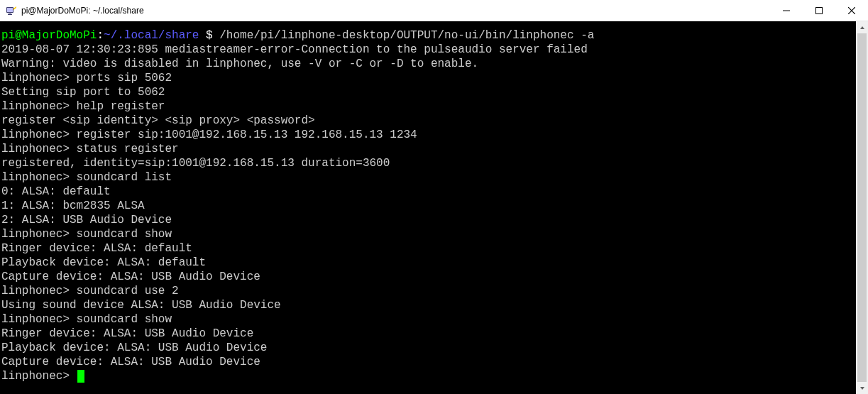 The width and height of the screenshot is (868, 394). Describe the element at coordinates (56, 192) in the screenshot. I see `terminal-line: 0: ALSA: default` at that location.